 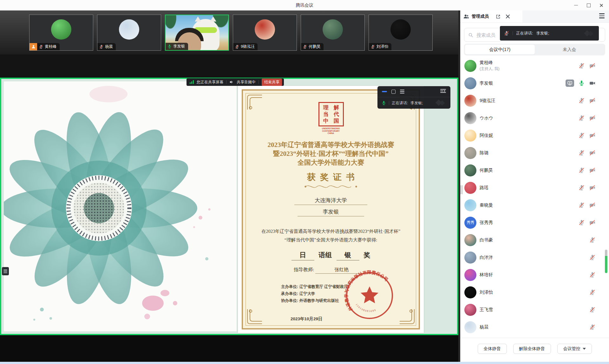 I want to click on member-row: 白书豪, so click(x=535, y=240).